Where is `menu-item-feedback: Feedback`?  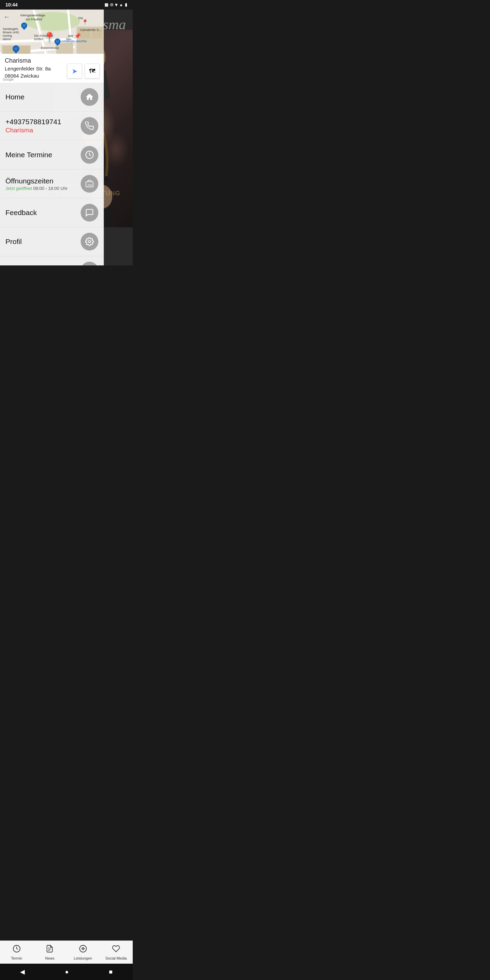 menu-item-feedback: Feedback is located at coordinates (52, 213).